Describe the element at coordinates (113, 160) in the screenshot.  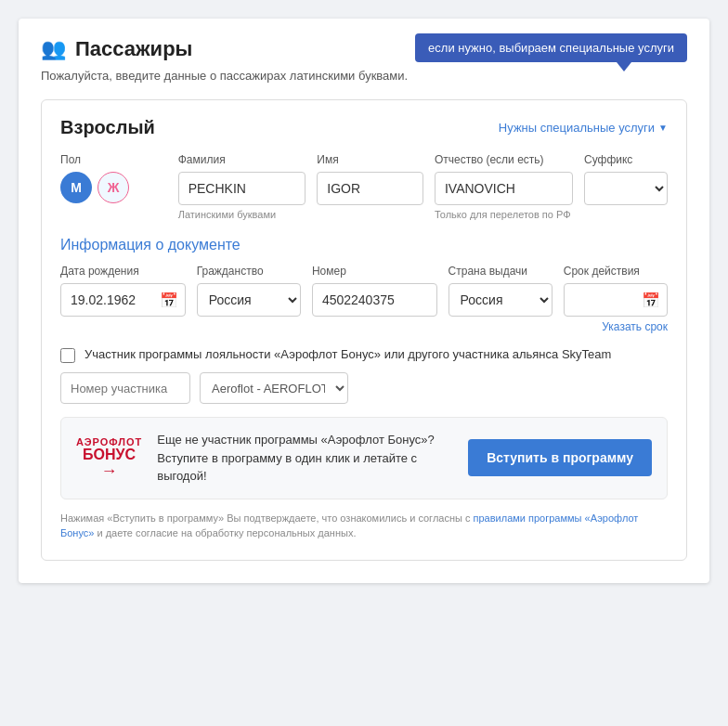
I see `gender-label: Пол` at that location.